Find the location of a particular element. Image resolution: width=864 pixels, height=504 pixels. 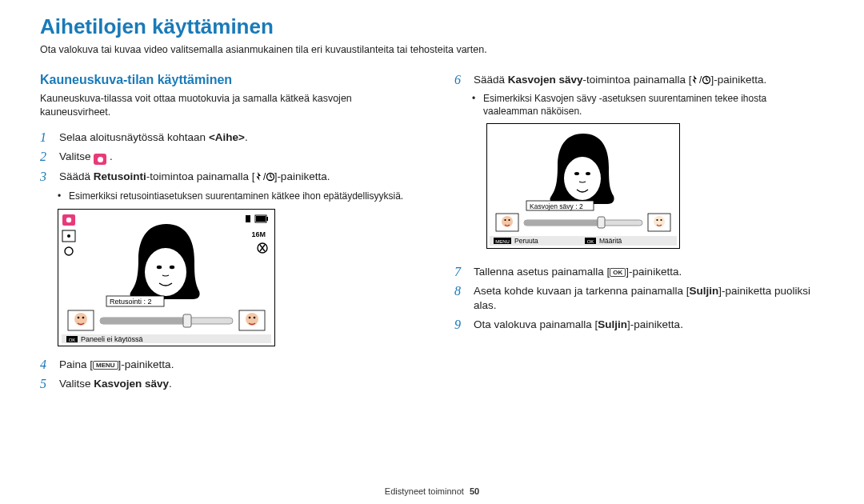

section-subheading: Kauneuskuva-tilan käyttäminen is located at coordinates (225, 80).